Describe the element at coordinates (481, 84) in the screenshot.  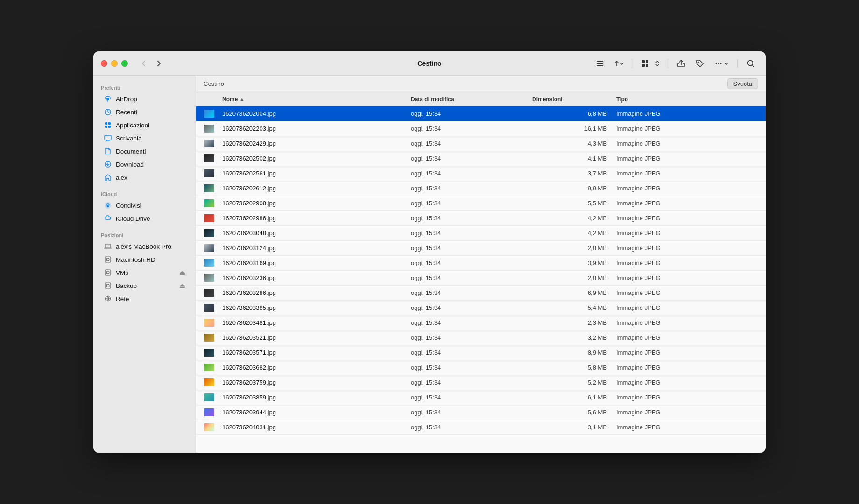
I see `file-area-header: Cestino Svuota` at that location.